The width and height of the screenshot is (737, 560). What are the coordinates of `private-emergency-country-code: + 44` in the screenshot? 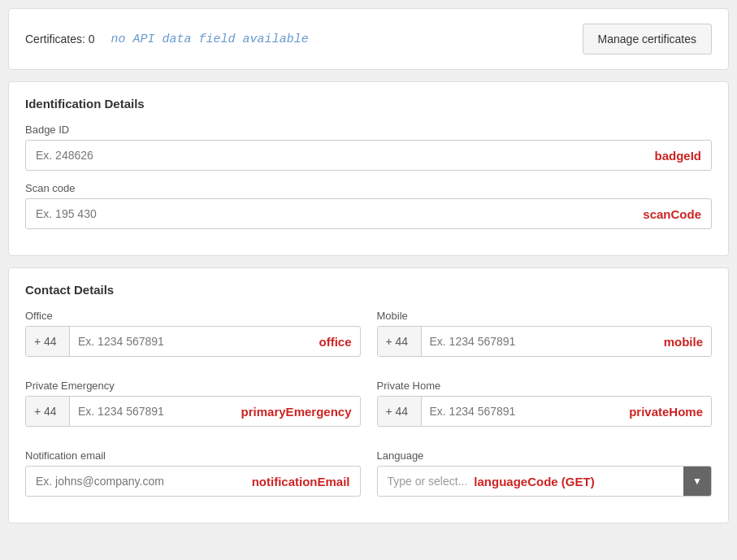 It's located at (48, 411).